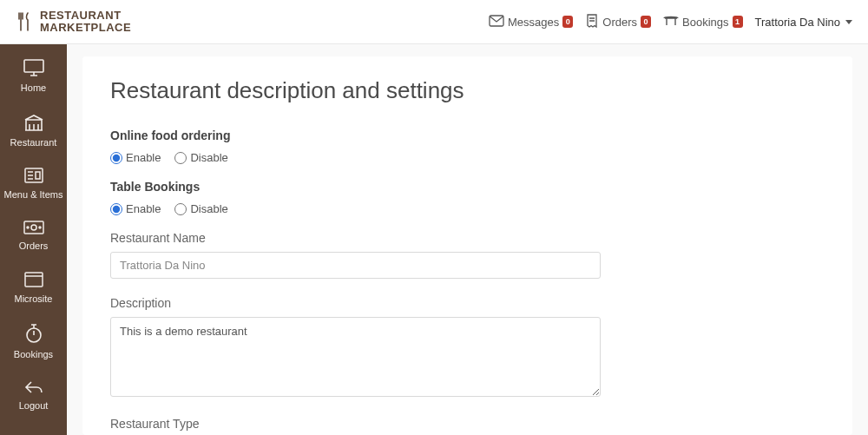  Describe the element at coordinates (467, 424) in the screenshot. I see `restaurant-type-label: Restaurant Type` at that location.